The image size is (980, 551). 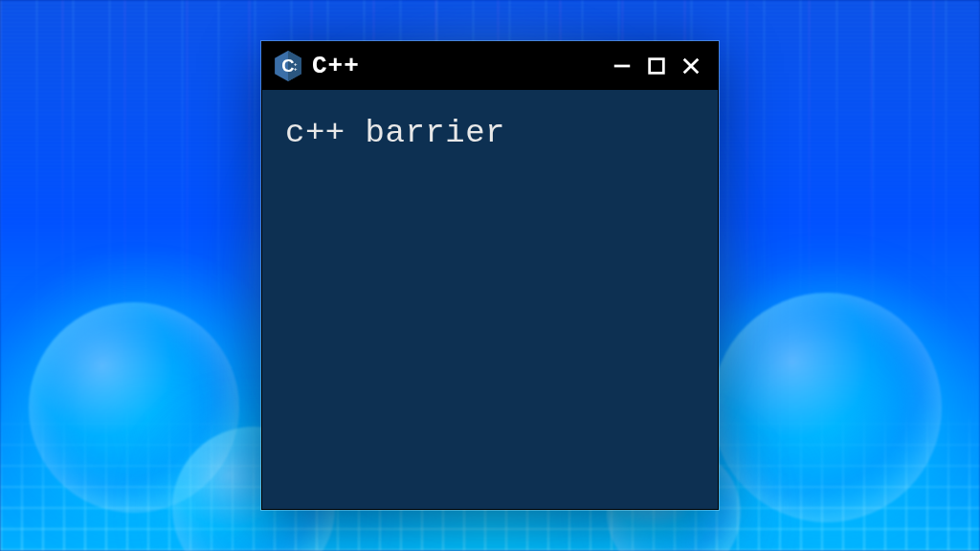 I want to click on window-controls, so click(x=657, y=66).